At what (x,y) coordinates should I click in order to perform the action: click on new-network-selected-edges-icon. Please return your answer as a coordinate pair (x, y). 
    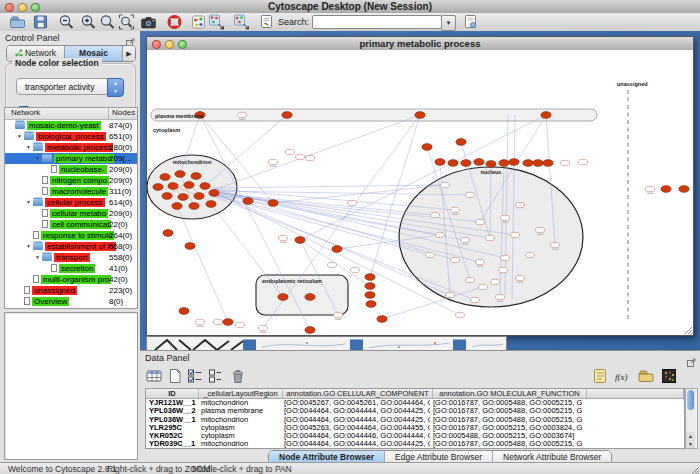
    Looking at the image, I should click on (242, 22).